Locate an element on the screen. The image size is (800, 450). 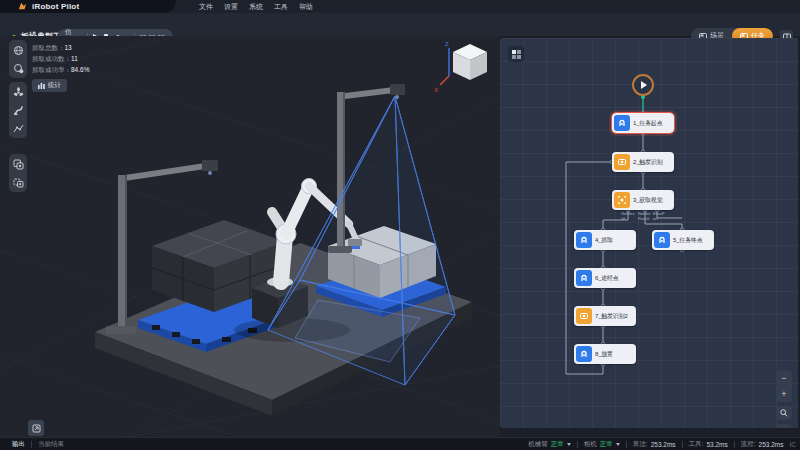
stats-overlay: 抓取总数：13 抓取成功数：11 抓取成功率：84.6% 统计 is located at coordinates (60, 68).